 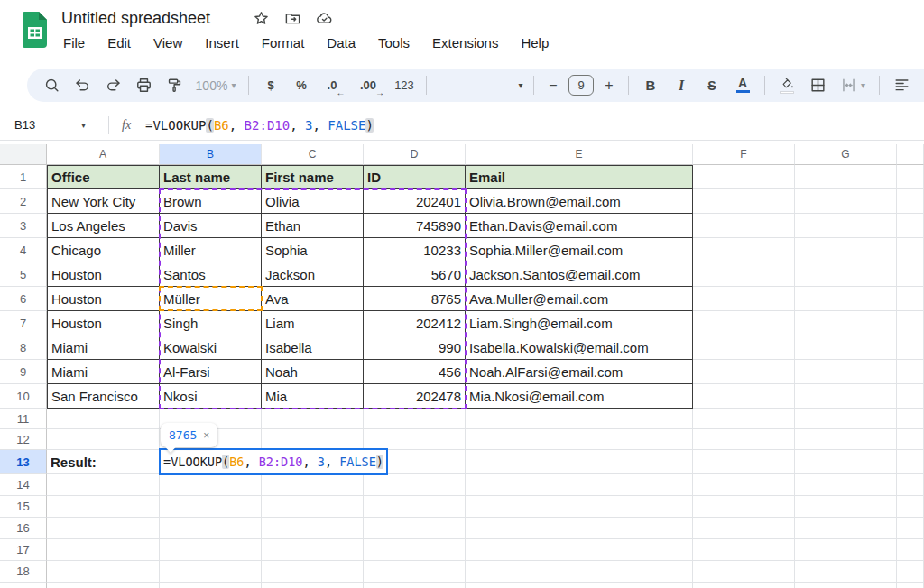 What do you see at coordinates (579, 418) in the screenshot?
I see `cell-E11` at bounding box center [579, 418].